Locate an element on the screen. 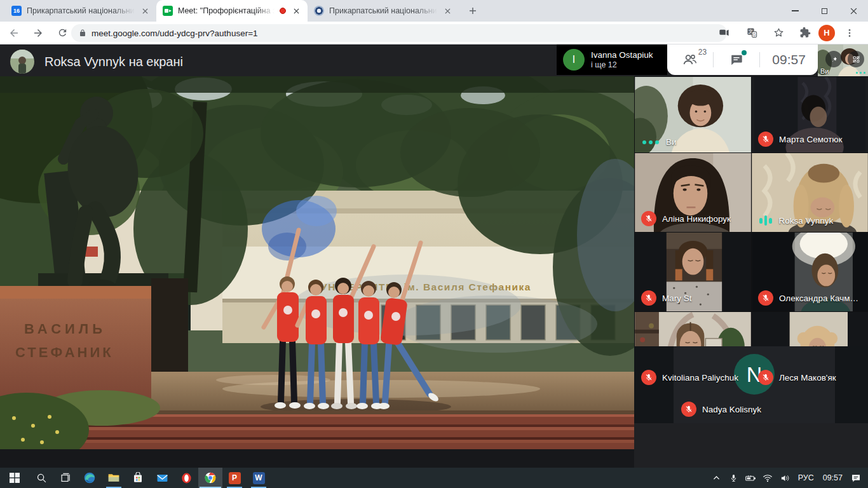 The image size is (868, 488). participant-name: Ви is located at coordinates (671, 142).